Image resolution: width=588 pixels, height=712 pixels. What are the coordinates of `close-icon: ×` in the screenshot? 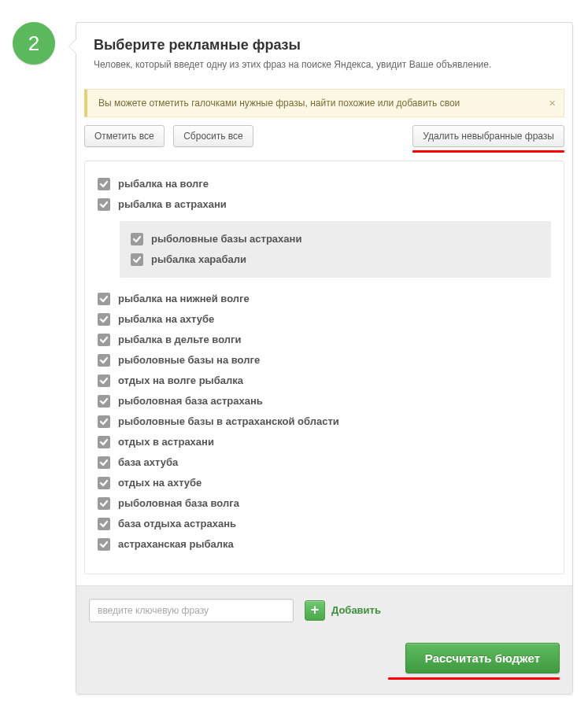 It's located at (553, 102).